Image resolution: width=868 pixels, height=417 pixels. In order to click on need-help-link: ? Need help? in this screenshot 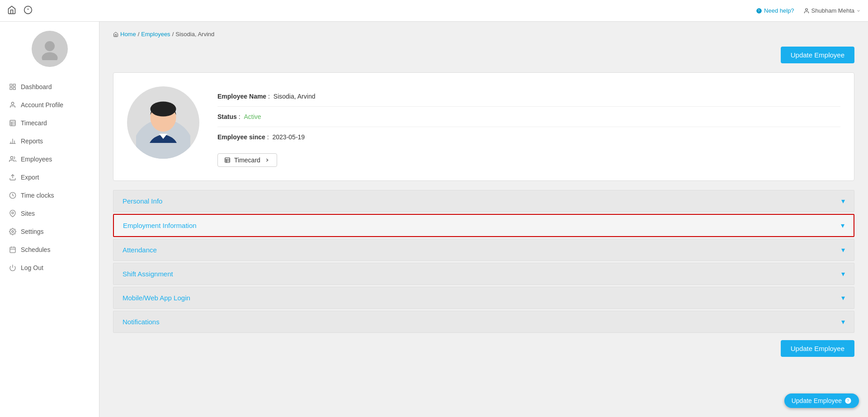, I will do `click(775, 11)`.